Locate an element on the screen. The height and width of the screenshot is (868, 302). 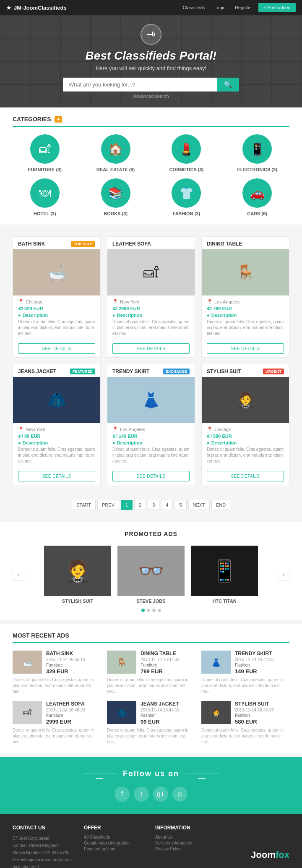
ad-location-text-0: Chicago is located at coordinates (34, 302).